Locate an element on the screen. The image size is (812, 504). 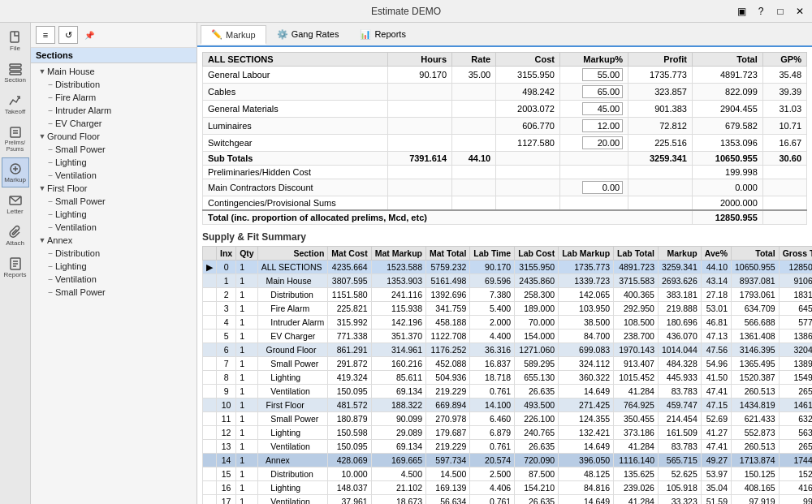
row-arrow is located at coordinates (209, 336).